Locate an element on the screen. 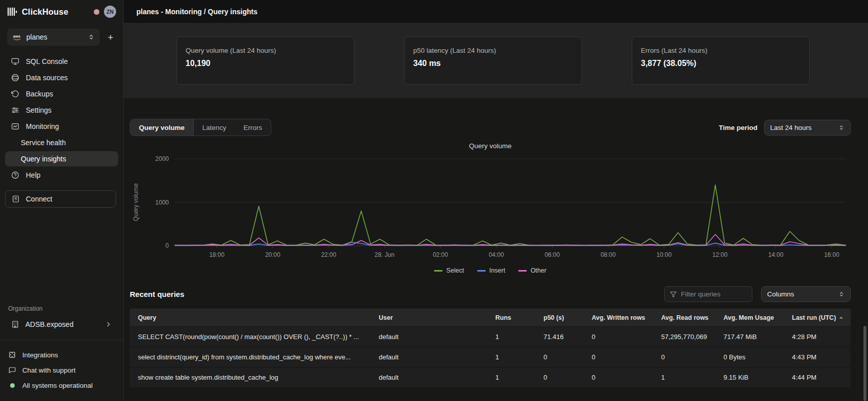 This screenshot has height=401, width=868. recent-queries-title: Recent queries is located at coordinates (157, 294).